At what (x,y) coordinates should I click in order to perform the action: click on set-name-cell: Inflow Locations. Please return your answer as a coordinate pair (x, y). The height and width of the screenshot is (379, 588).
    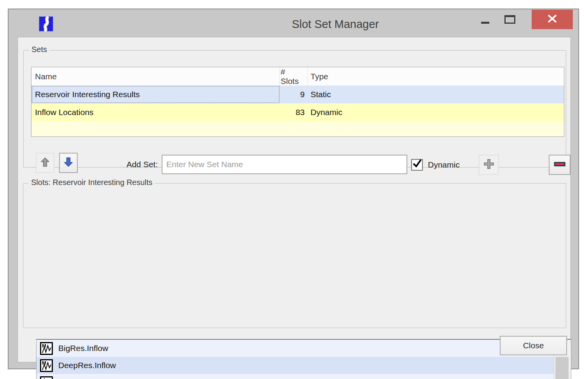
    Looking at the image, I should click on (155, 112).